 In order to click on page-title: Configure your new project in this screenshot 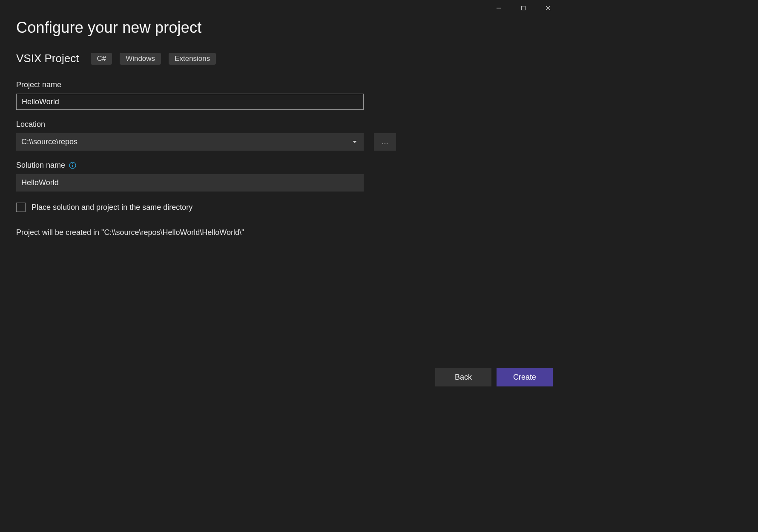, I will do `click(280, 28)`.